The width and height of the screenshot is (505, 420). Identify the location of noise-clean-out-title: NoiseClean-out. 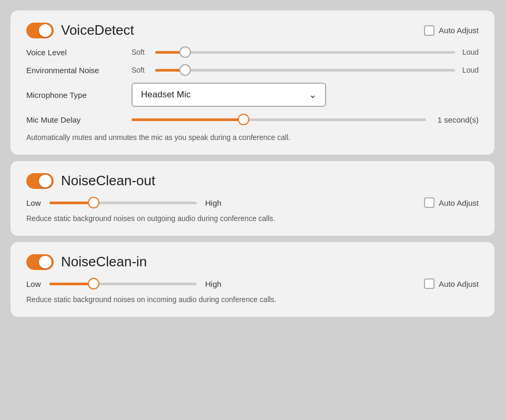
(108, 181).